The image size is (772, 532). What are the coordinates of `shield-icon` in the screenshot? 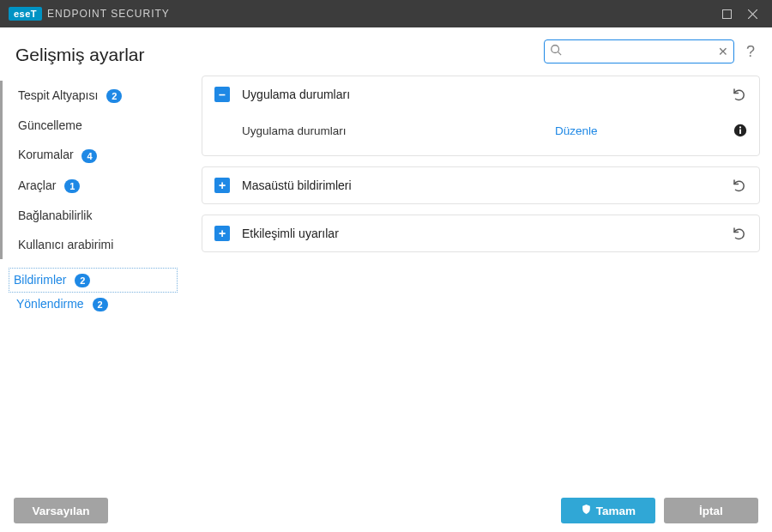 It's located at (587, 511).